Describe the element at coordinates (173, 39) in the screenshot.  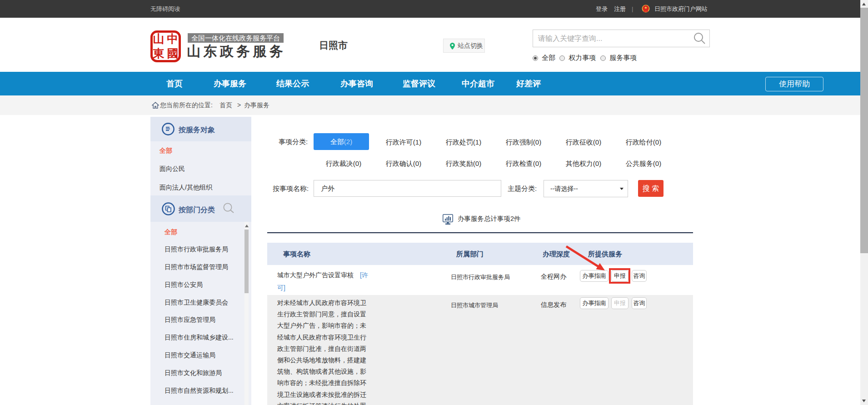
I see `svg-text: 中` at that location.